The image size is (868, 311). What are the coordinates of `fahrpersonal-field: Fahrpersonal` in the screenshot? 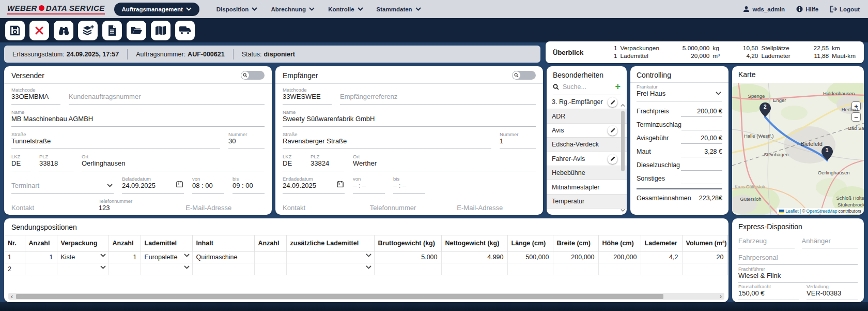 It's located at (798, 257).